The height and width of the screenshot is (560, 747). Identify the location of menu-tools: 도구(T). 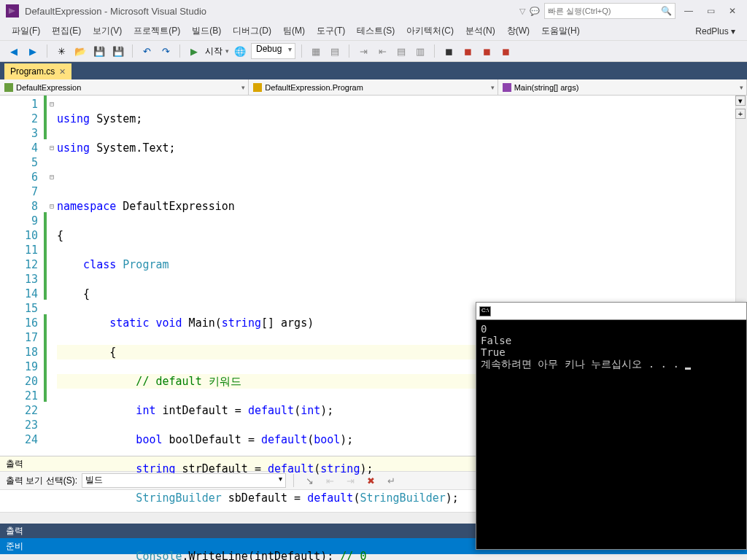
(331, 31).